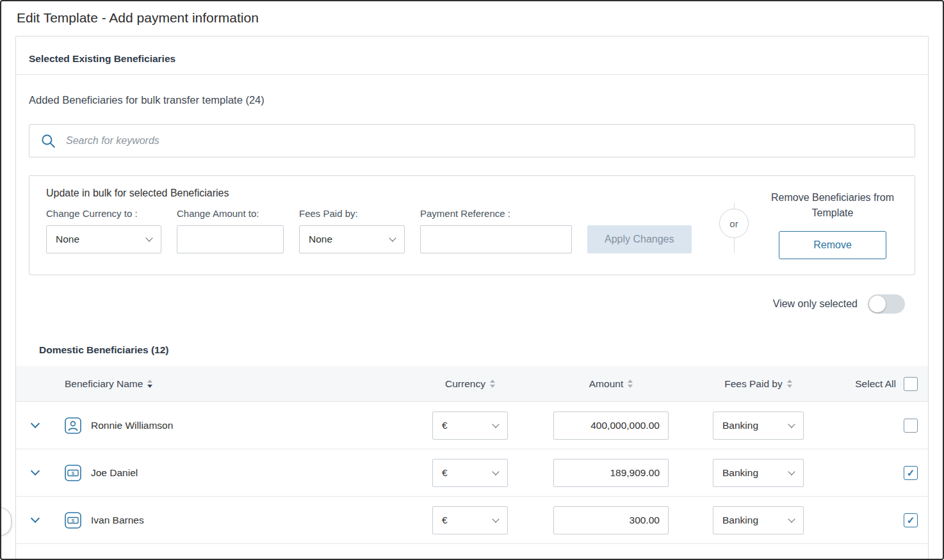 This screenshot has width=944, height=560. Describe the element at coordinates (104, 230) in the screenshot. I see `change-currency-field: Change Currency to : None` at that location.